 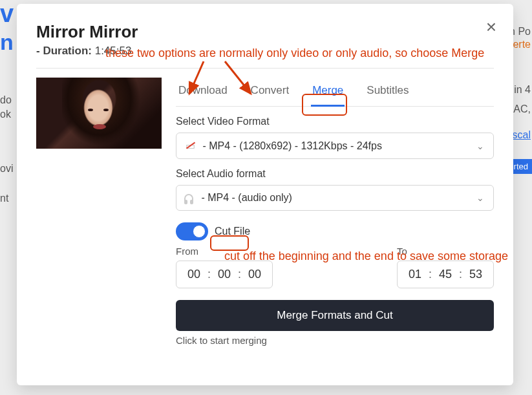 I want to click on to-seconds, so click(x=476, y=274).